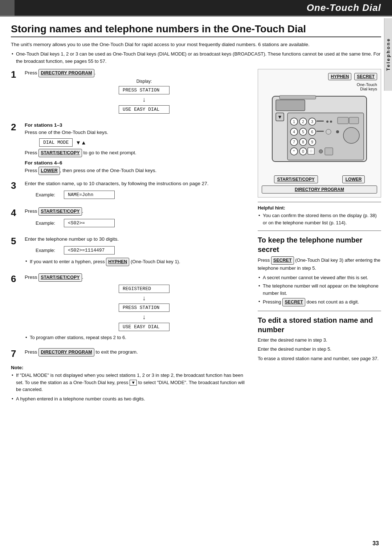 The width and height of the screenshot is (392, 554). Describe the element at coordinates (322, 290) in the screenshot. I see `secret-bullet-2: The telephone number will not appear on …` at that location.